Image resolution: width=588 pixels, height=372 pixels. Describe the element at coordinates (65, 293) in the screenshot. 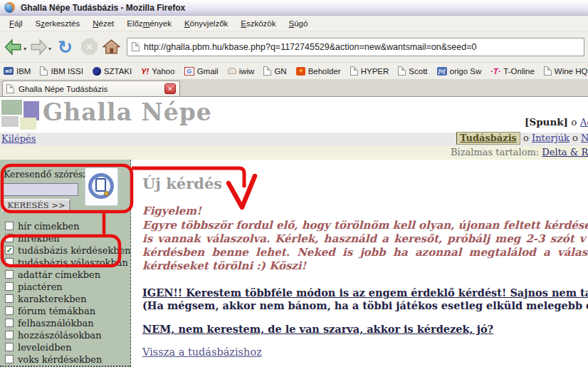

I see `search-scope-list: hír címekben hírekben ✓tudásbázis kérdés…` at that location.